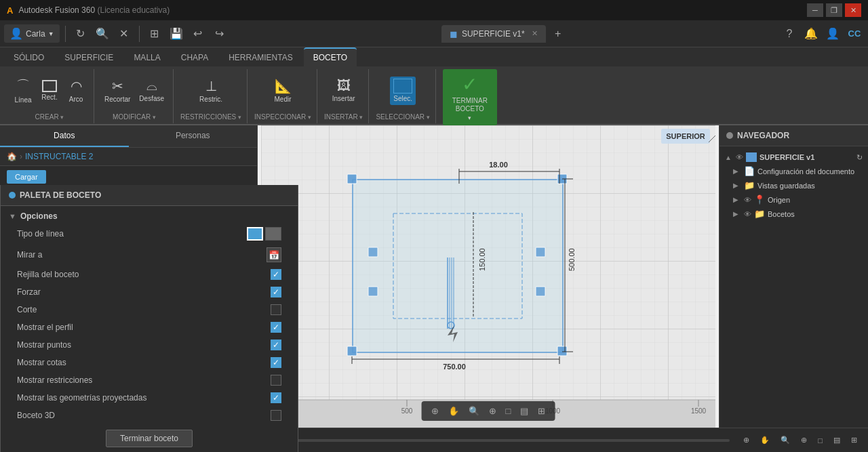 The image size is (868, 452). Describe the element at coordinates (102, 34) in the screenshot. I see `search-button: 🔍` at that location.